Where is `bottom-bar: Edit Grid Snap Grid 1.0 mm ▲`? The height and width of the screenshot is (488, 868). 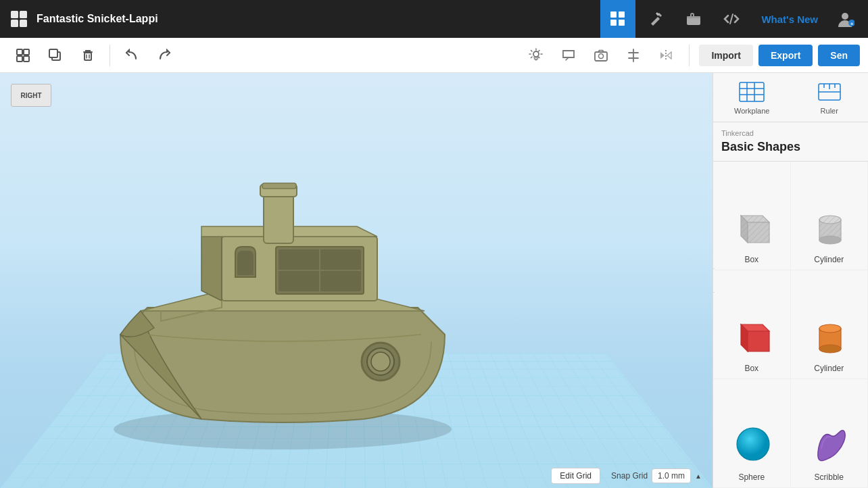 bottom-bar: Edit Grid Snap Grid 1.0 mm ▲ is located at coordinates (356, 476).